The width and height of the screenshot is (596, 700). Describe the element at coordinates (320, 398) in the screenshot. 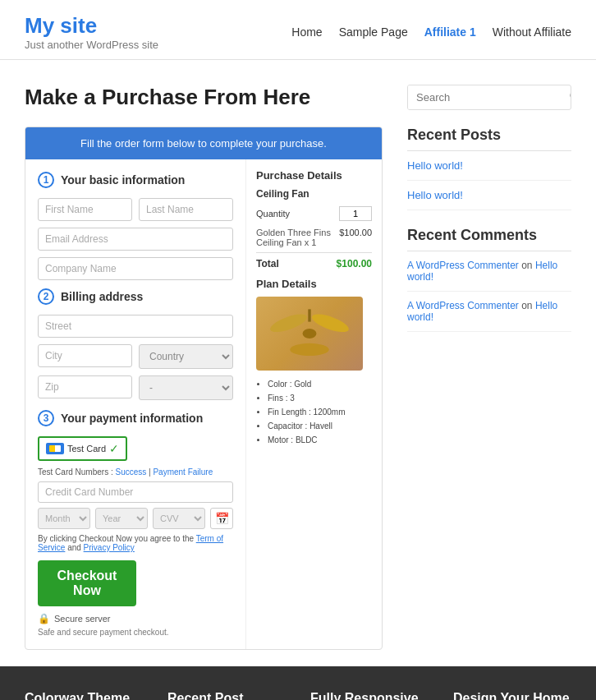

I see `feature-fins: Fins : 3` at that location.